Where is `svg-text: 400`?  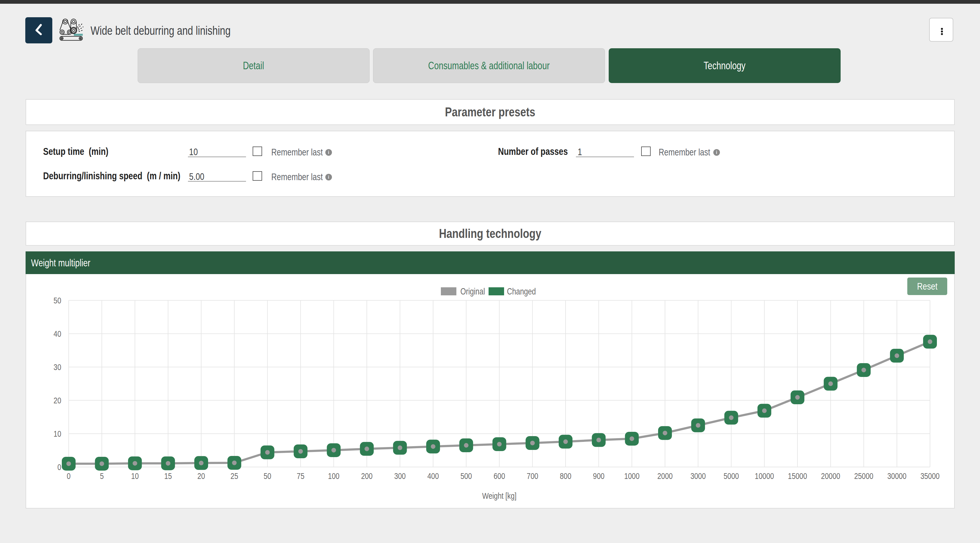 svg-text: 400 is located at coordinates (433, 476).